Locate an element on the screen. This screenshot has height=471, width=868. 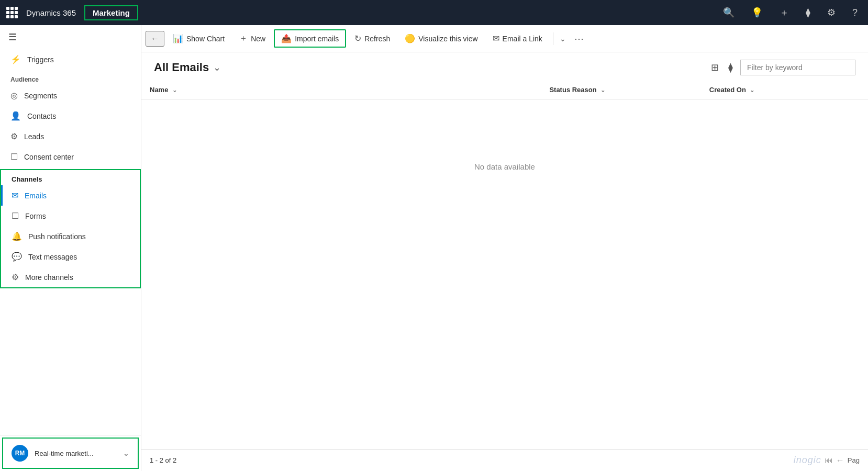
forms-icon: ☐ is located at coordinates (15, 216).